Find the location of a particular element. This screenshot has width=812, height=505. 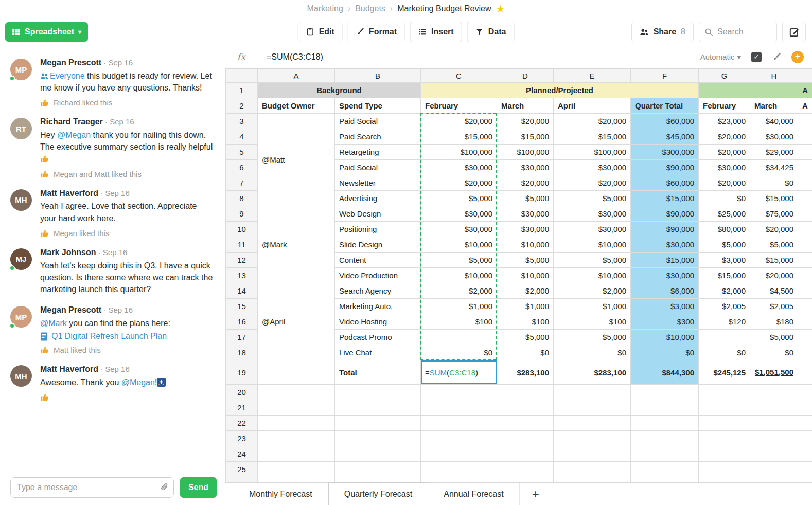

row-header: 26 is located at coordinates (242, 480).